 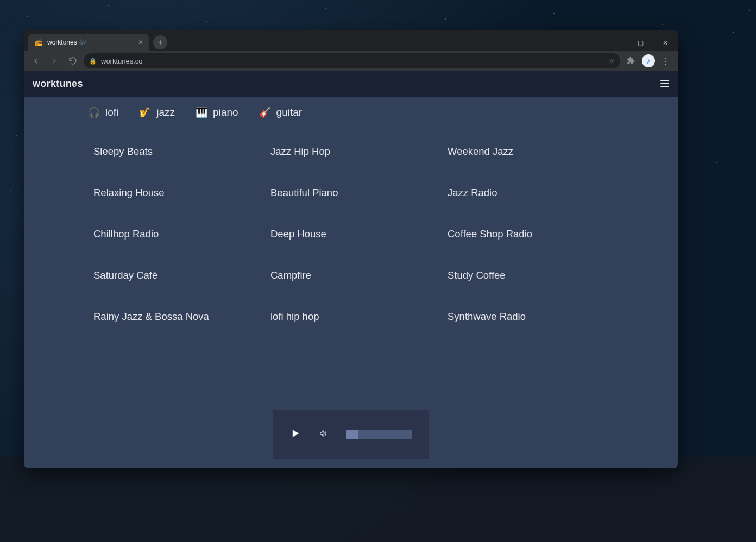 What do you see at coordinates (351, 434) in the screenshot?
I see `player-bar` at bounding box center [351, 434].